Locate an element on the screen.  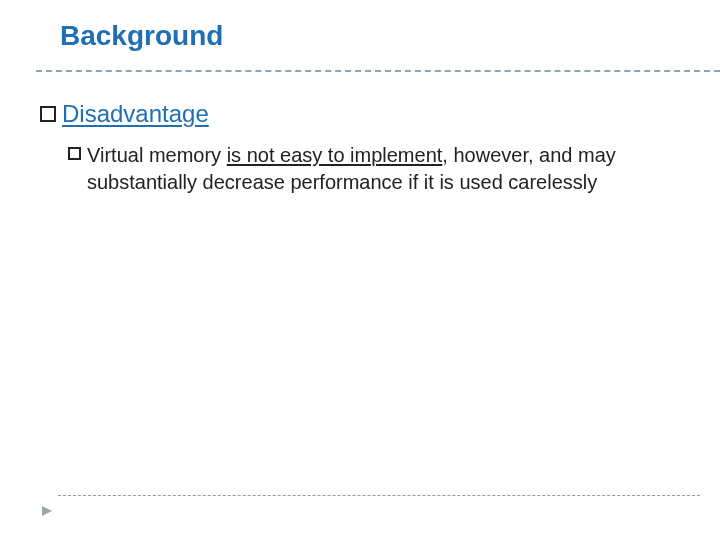
play-arrow-icon is located at coordinates (47, 511).